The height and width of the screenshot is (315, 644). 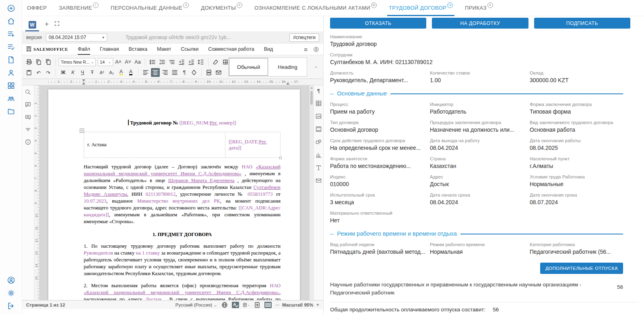 I want to click on undo-icon: ↶, so click(x=39, y=73).